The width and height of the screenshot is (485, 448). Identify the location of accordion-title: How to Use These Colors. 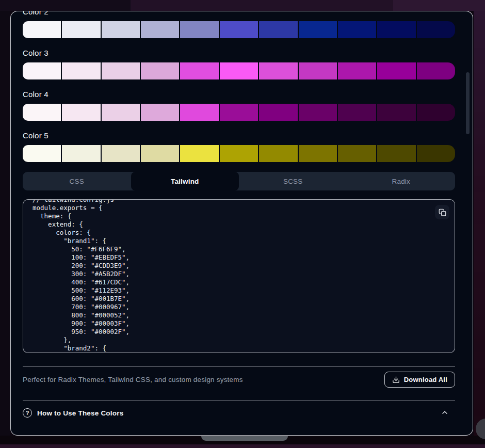
(239, 413).